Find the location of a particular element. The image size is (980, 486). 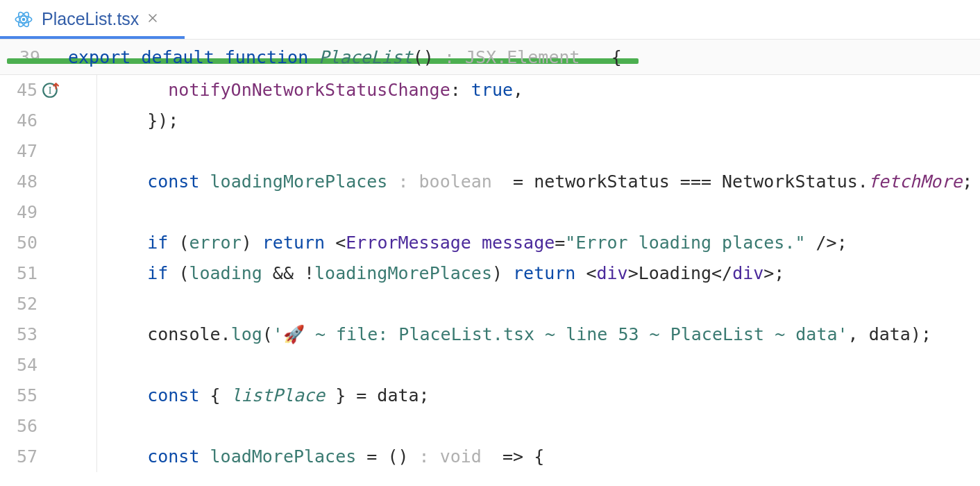

tab-bar: PlaceList.tsx is located at coordinates (490, 19).